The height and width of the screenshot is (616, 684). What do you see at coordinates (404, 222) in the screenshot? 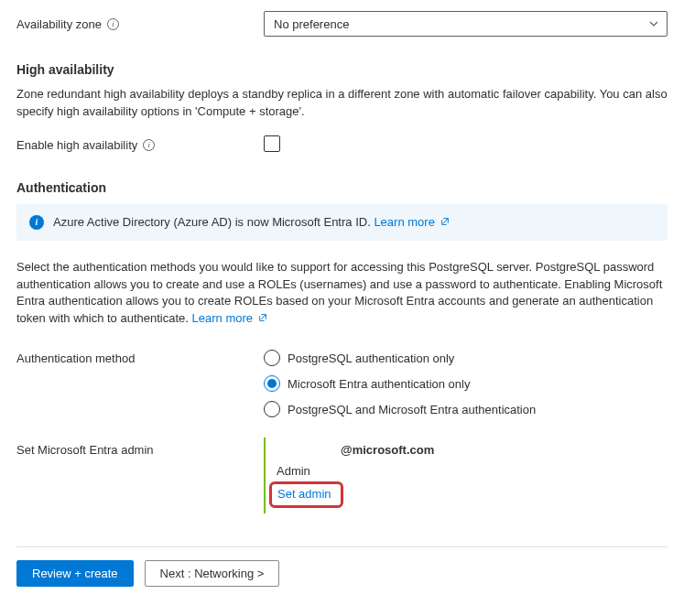
I see `banner-learn-more-text: Learn more` at bounding box center [404, 222].